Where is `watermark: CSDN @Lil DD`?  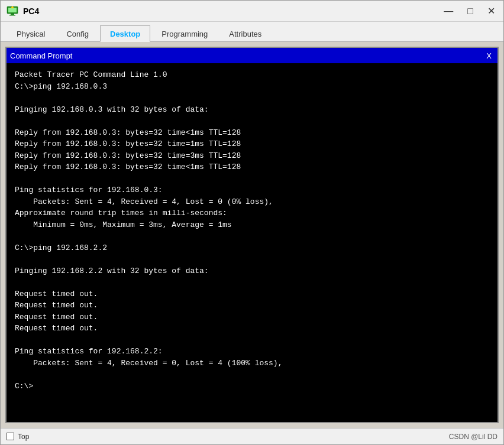
watermark: CSDN @Lil DD is located at coordinates (473, 437).